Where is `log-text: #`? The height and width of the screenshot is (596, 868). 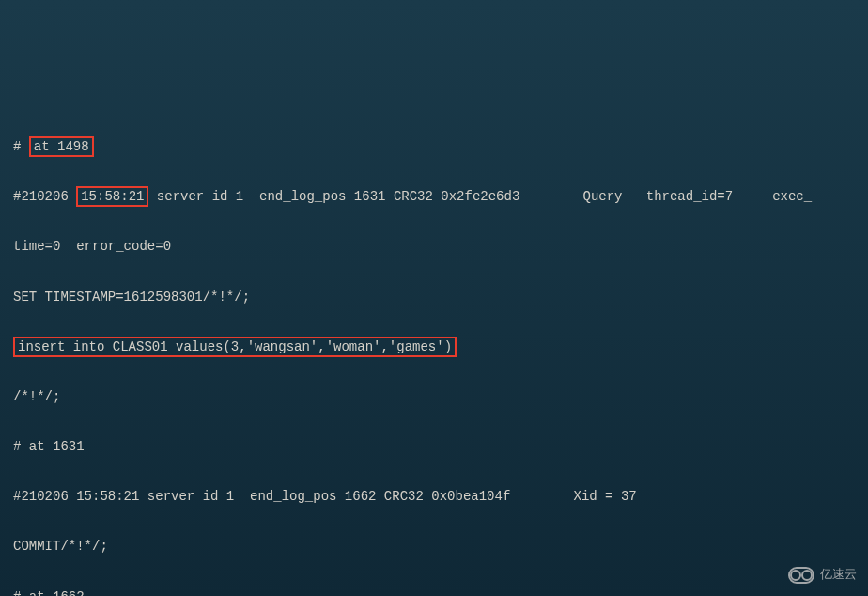 log-text: # is located at coordinates (21, 147).